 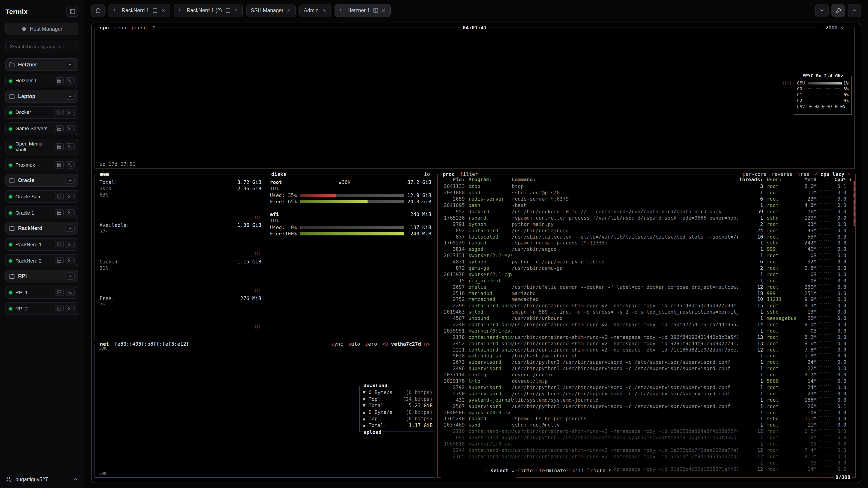 I want to click on process-row: 2019463 smtpd smtpd -n 589 -t inet -u -o…, so click(x=646, y=312).